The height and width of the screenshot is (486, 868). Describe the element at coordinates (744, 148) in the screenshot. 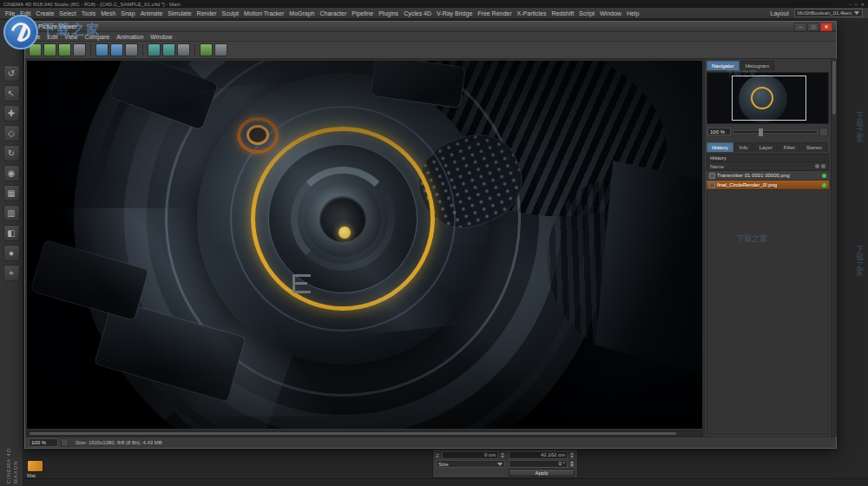

I see `tab-info: Info` at that location.